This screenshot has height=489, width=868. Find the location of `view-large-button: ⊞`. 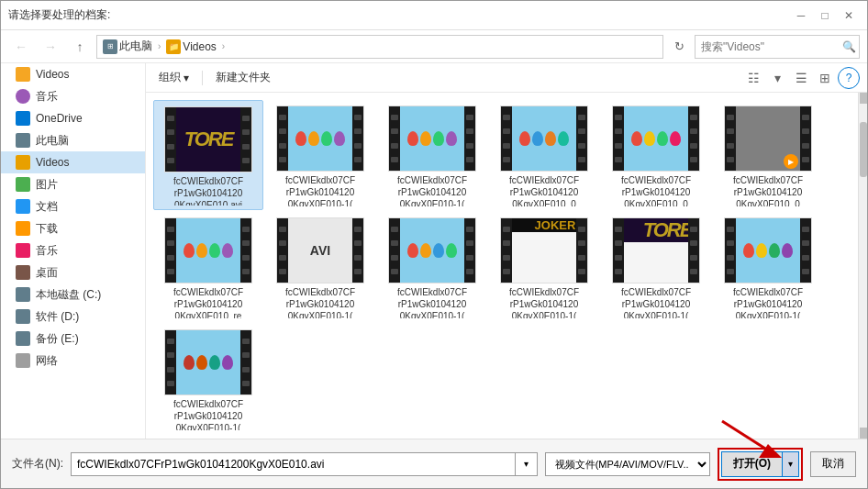

view-large-button: ⊞ is located at coordinates (825, 78).